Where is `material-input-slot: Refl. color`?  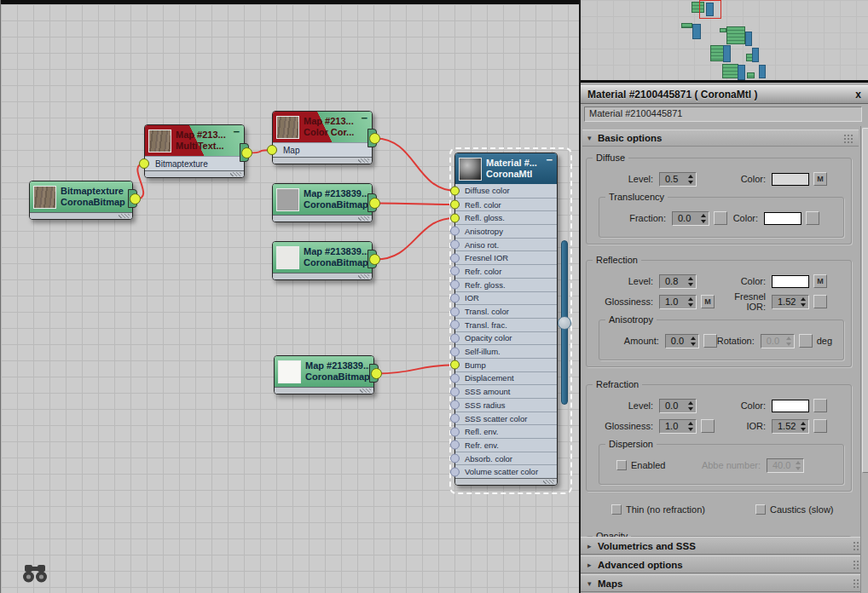
material-input-slot: Refl. color is located at coordinates (506, 204).